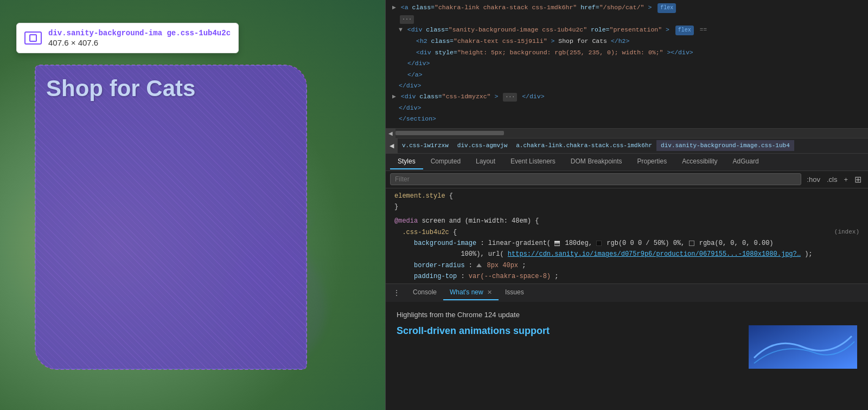  Describe the element at coordinates (627, 236) in the screenshot. I see `css-content: element.style { } @media screen and (min…` at that location.